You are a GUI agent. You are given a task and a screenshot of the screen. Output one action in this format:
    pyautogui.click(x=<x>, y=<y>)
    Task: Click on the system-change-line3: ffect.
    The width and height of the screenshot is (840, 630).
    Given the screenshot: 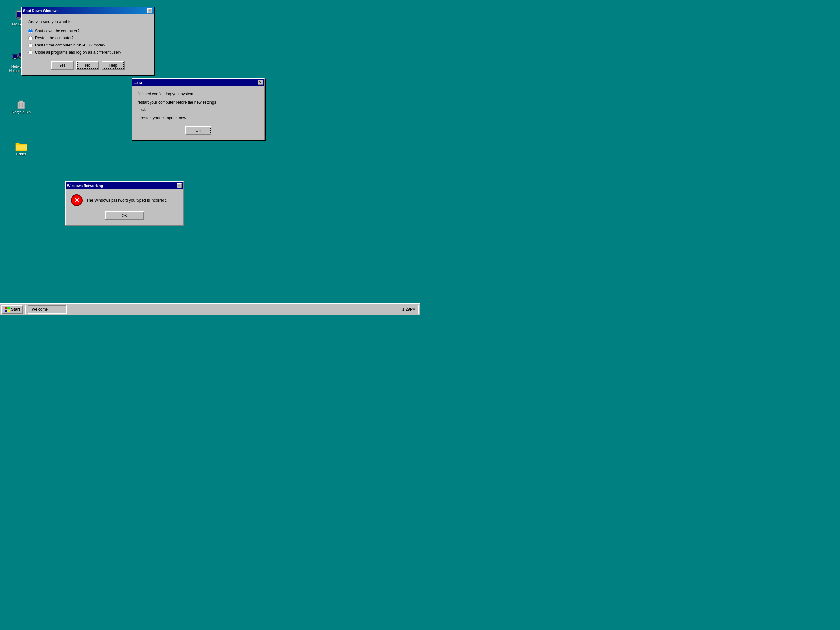 What is the action you would take?
    pyautogui.click(x=198, y=109)
    